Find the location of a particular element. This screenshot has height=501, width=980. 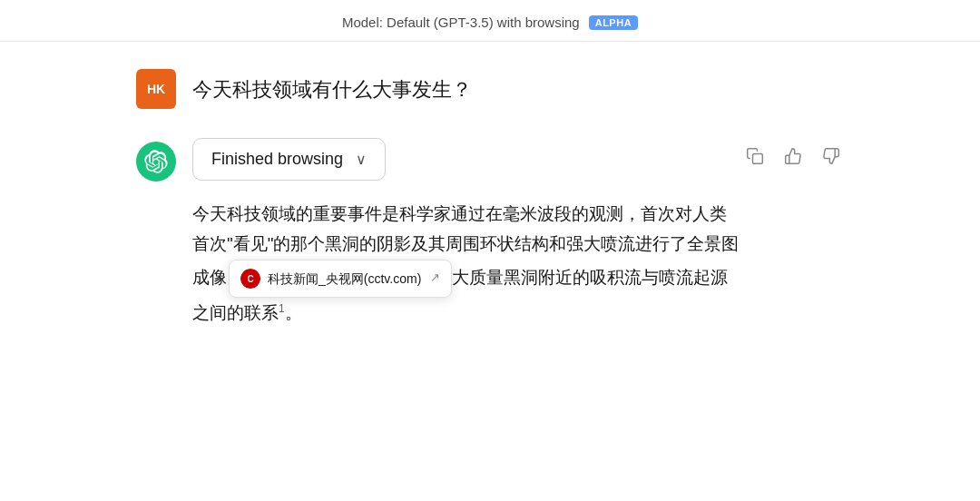

citation-source: 科技新闻_央视网(cctv.com) is located at coordinates (345, 280).